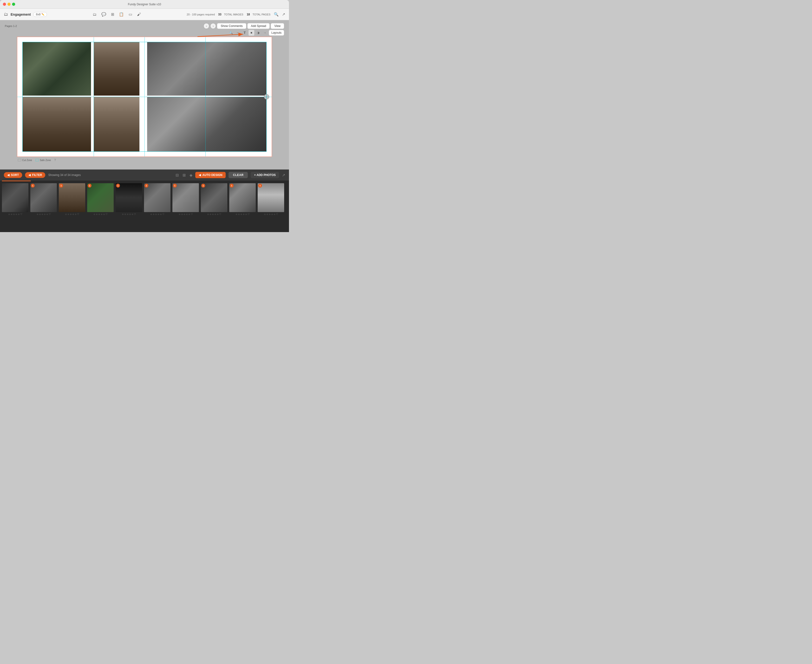 This screenshot has width=812, height=664. Describe the element at coordinates (191, 175) in the screenshot. I see `layers-view-icon: ◈` at that location.